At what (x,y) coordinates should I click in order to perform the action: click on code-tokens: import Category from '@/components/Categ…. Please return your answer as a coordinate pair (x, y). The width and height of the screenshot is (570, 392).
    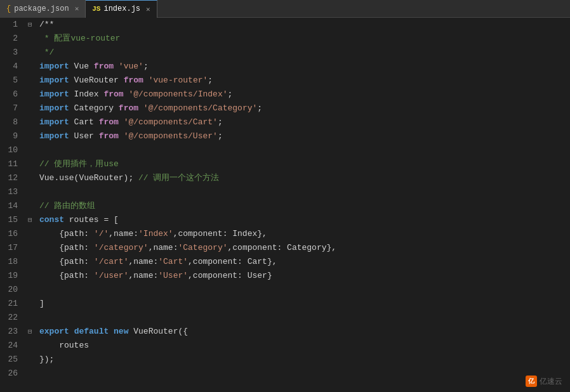
    Looking at the image, I should click on (150, 108).